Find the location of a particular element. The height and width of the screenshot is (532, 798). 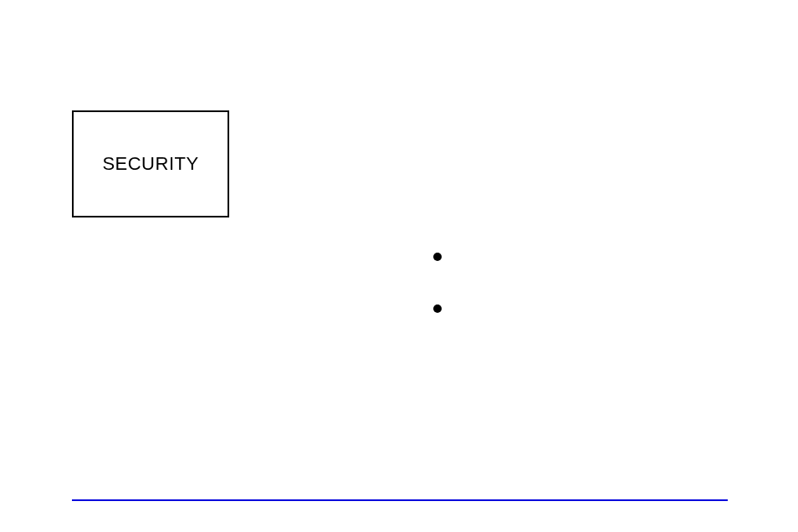

title-text: SECURITY is located at coordinates (151, 164).